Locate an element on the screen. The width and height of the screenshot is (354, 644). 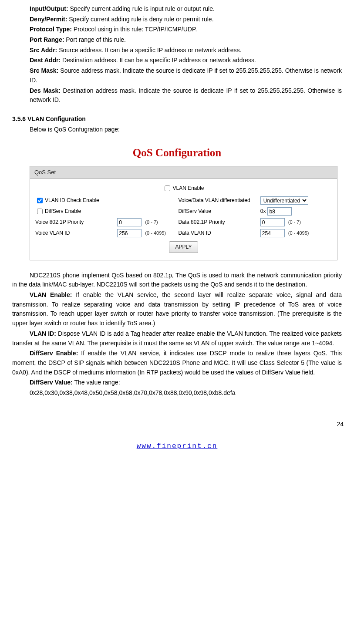
definition-src-mask: Src Mask: Source address mask. Indicate … is located at coordinates (177, 76).